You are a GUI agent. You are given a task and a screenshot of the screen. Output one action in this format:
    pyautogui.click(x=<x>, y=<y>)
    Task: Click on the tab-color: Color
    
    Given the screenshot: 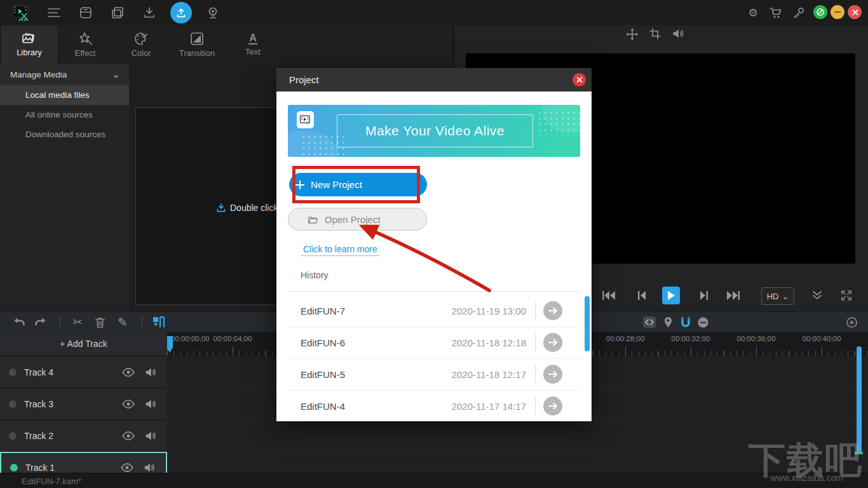 What is the action you would take?
    pyautogui.click(x=141, y=44)
    